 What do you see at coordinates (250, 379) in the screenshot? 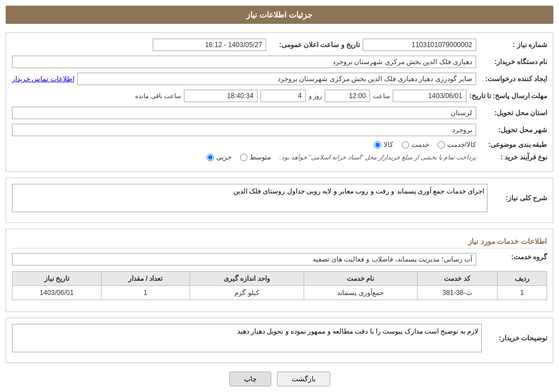
I see `print-button: چاپ` at bounding box center [250, 379].